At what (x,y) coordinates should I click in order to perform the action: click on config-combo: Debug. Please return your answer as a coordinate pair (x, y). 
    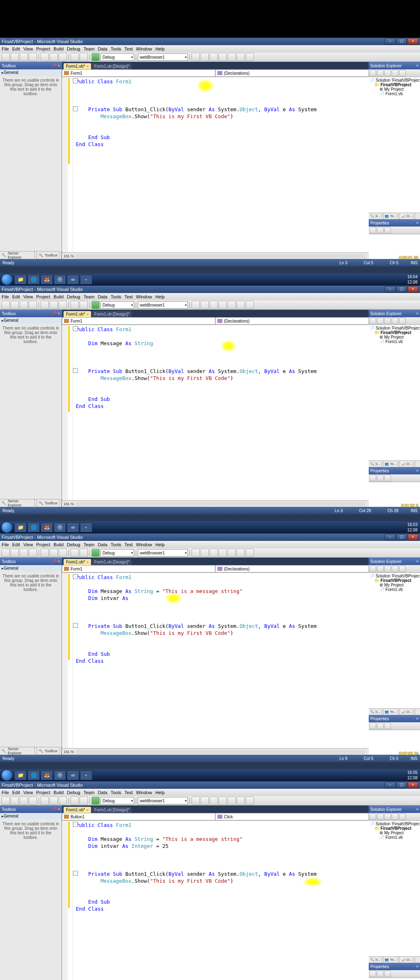
    Looking at the image, I should click on (117, 305).